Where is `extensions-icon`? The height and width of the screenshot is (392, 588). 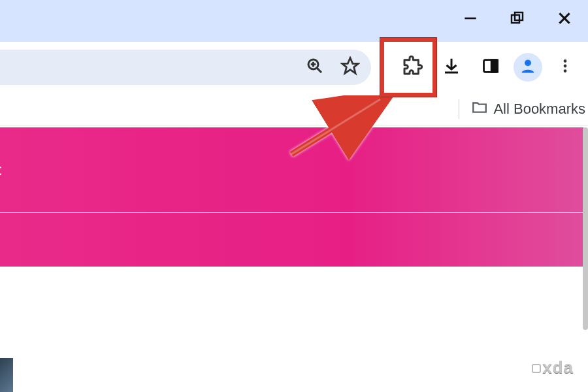 extensions-icon is located at coordinates (412, 67).